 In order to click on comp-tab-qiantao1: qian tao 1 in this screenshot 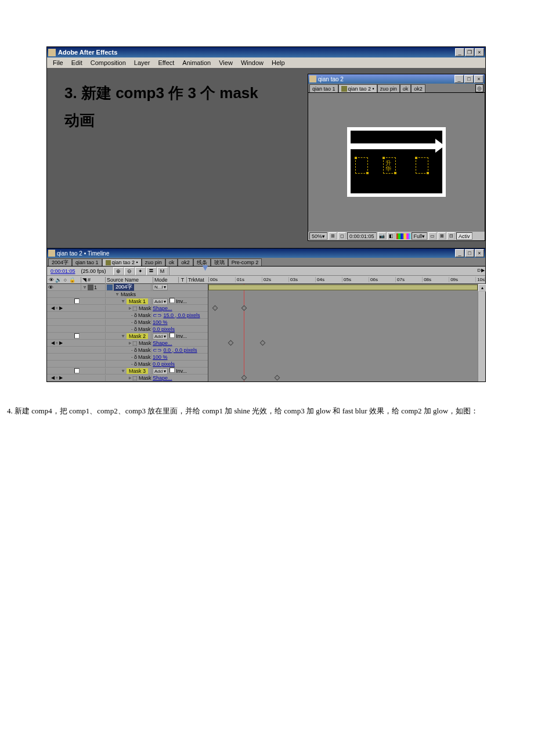, I will do `click(324, 88)`.